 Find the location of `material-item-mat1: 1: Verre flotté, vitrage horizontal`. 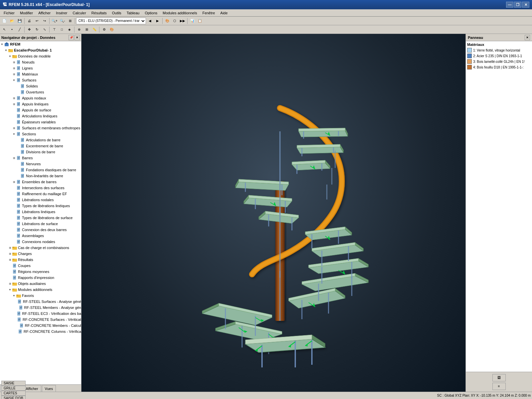

material-item-mat1: 1: Verre flotté, vitrage horizontal is located at coordinates (499, 50).